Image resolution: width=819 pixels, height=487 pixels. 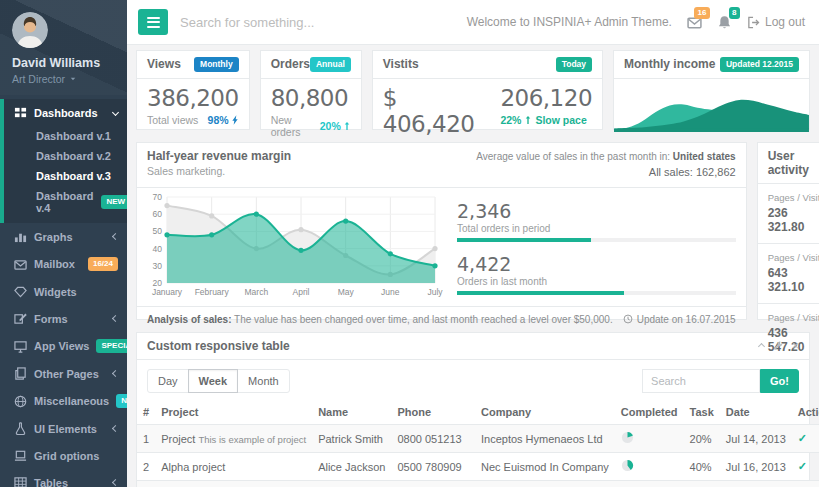 I want to click on svg-text: June, so click(x=390, y=292).